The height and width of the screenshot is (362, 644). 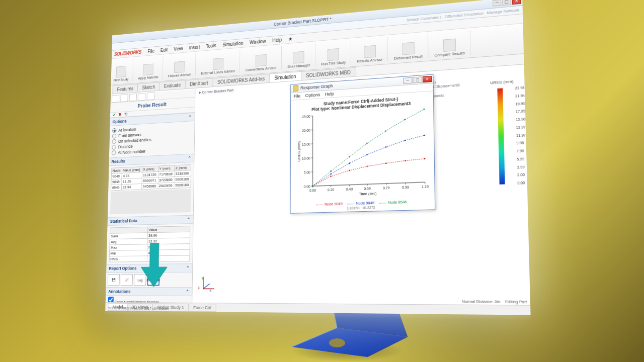 What do you see at coordinates (118, 307) in the screenshot?
I see `bottom-tab-model: Model` at bounding box center [118, 307].